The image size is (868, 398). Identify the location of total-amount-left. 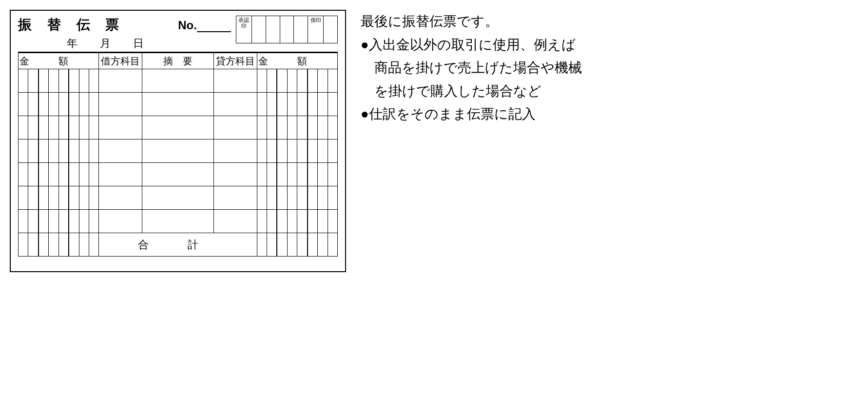
(58, 245).